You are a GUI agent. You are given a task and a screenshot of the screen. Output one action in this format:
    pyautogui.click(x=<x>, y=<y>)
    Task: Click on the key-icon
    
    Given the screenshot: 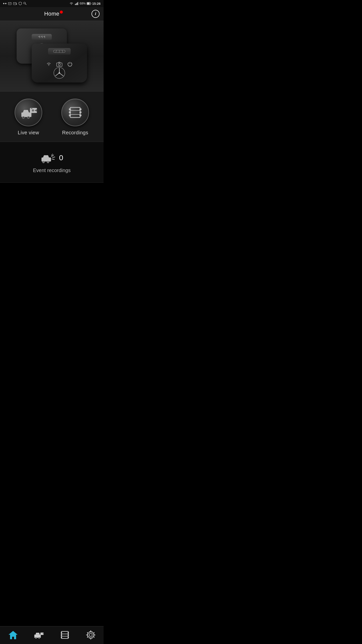 What is the action you would take?
    pyautogui.click(x=25, y=4)
    